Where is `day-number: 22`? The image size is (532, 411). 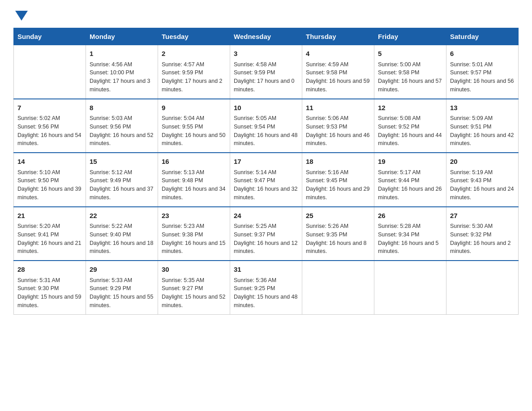
day-number: 22 is located at coordinates (122, 216).